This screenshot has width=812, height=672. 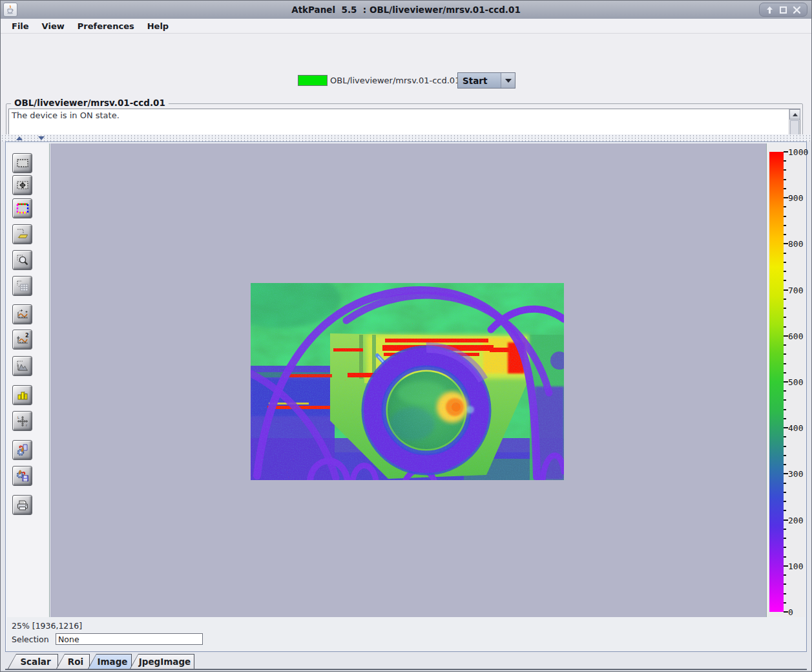 I want to click on load-settings-icon, so click(x=23, y=450).